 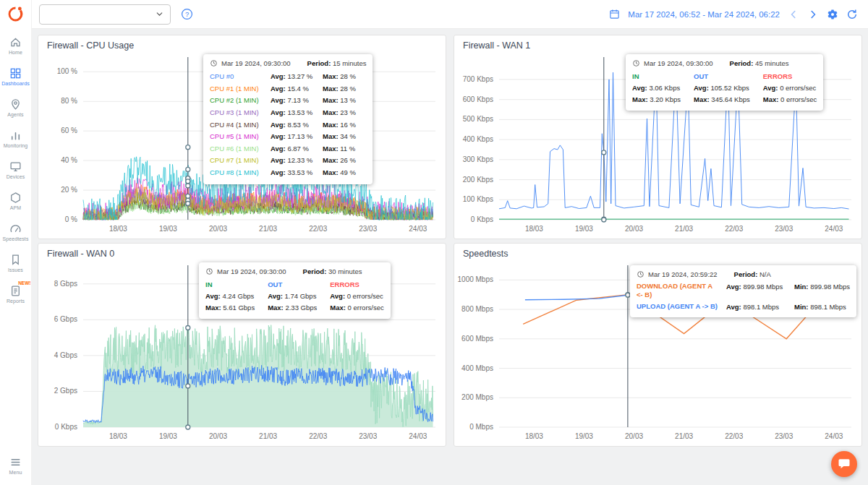 I want to click on sidebar-item-label: Reports, so click(x=16, y=301).